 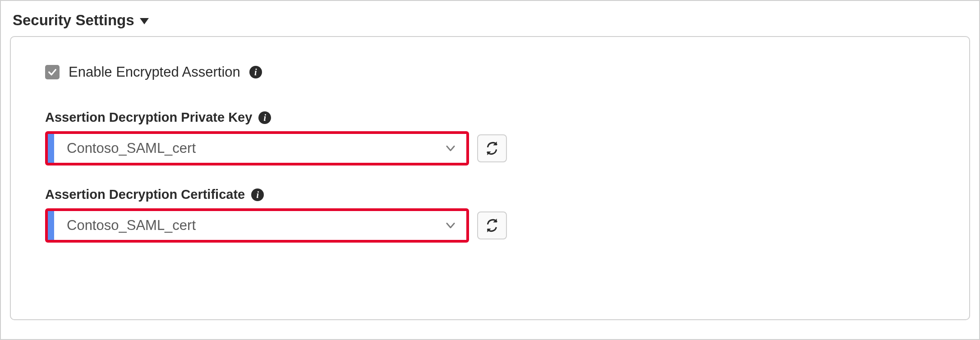 I want to click on enable-encrypted-assertion-checkbox, so click(x=52, y=72).